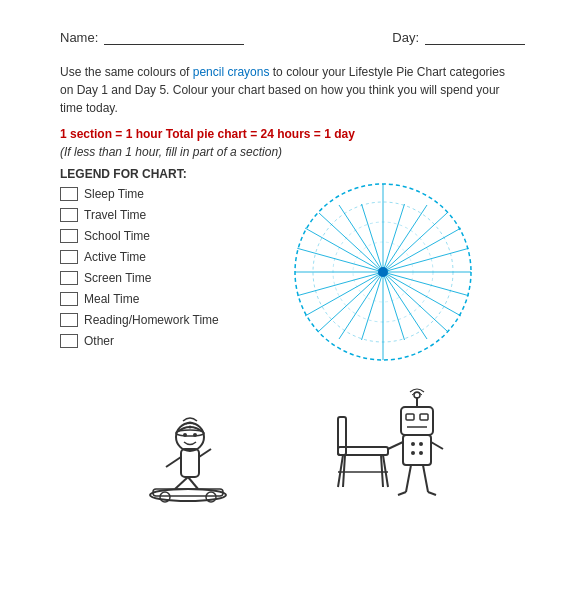 The width and height of the screenshot is (585, 595). What do you see at coordinates (69, 278) in the screenshot?
I see `legend-box-screen` at bounding box center [69, 278].